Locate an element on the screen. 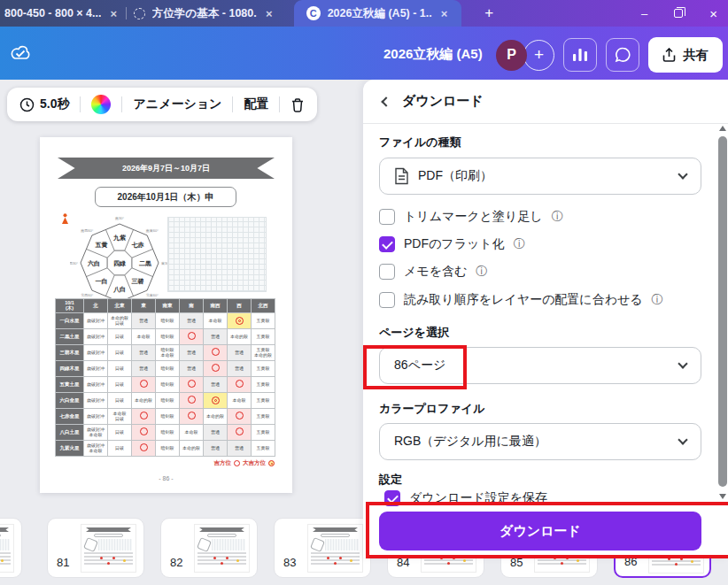 This screenshot has width=728, height=585. legend-daiyoshi-label: 大吉方位 is located at coordinates (254, 464).